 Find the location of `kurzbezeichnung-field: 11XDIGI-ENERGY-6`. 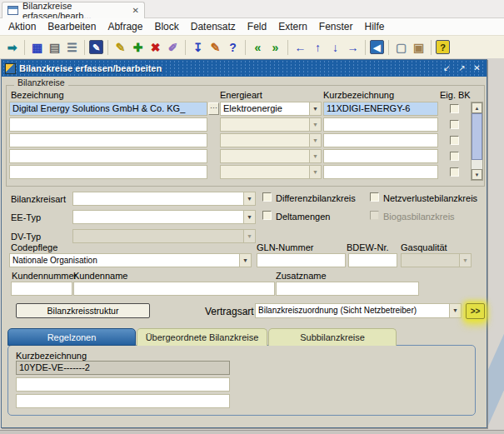

kurzbezeichnung-field: 11XDIGI-ENERGY-6 is located at coordinates (381, 108).